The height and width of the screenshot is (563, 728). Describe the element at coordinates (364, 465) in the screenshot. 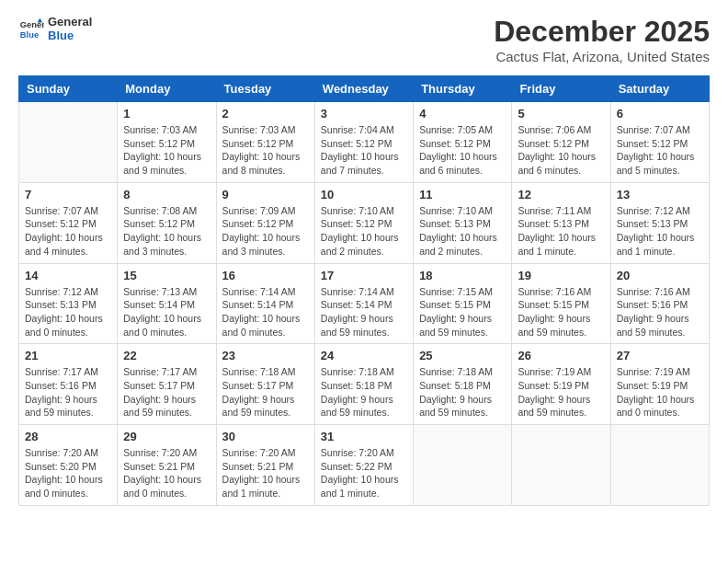

I see `calendar-cell: 31Sunrise: 7:20 AM Sunset: 5:22 PM Dayli…` at that location.